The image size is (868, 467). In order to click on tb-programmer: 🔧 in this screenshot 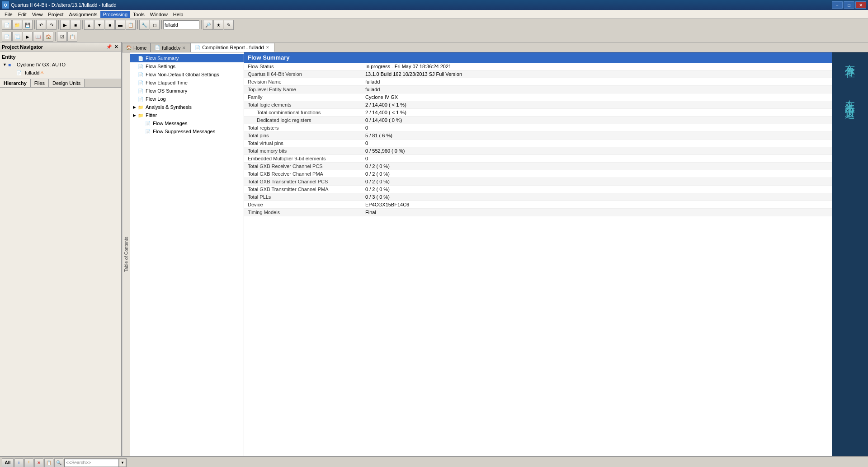, I will do `click(144, 25)`.